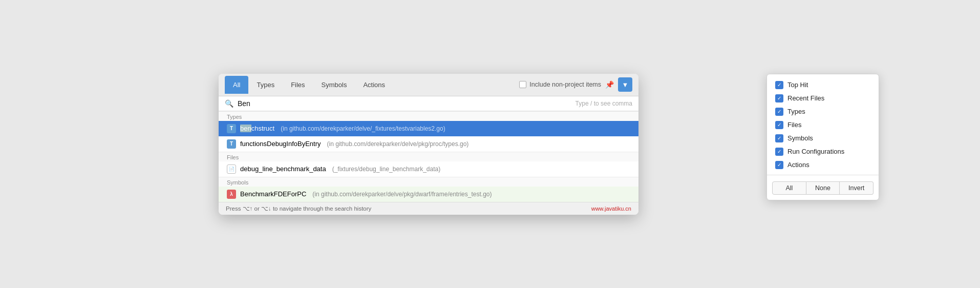  I want to click on file-badge: 📄, so click(231, 169).